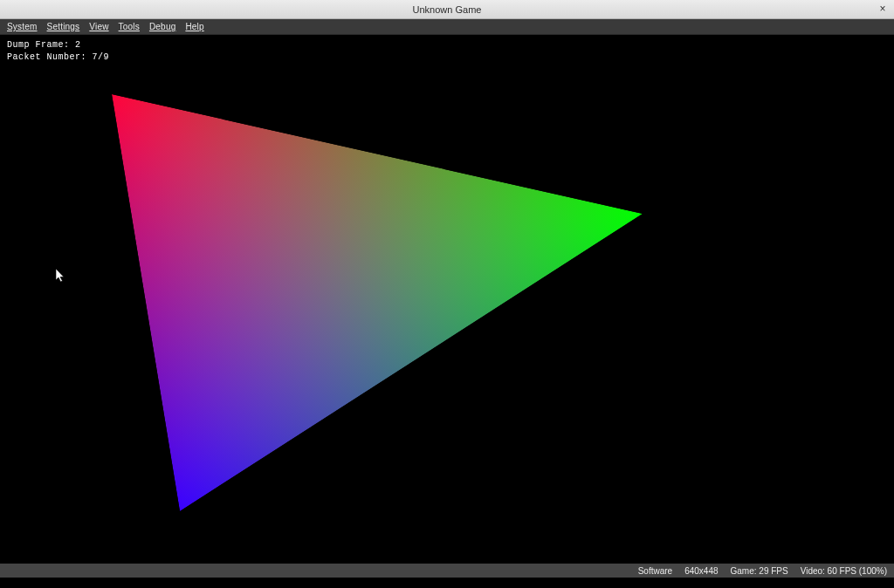 Image resolution: width=894 pixels, height=588 pixels. What do you see at coordinates (99, 26) in the screenshot?
I see `menu-view: View` at bounding box center [99, 26].